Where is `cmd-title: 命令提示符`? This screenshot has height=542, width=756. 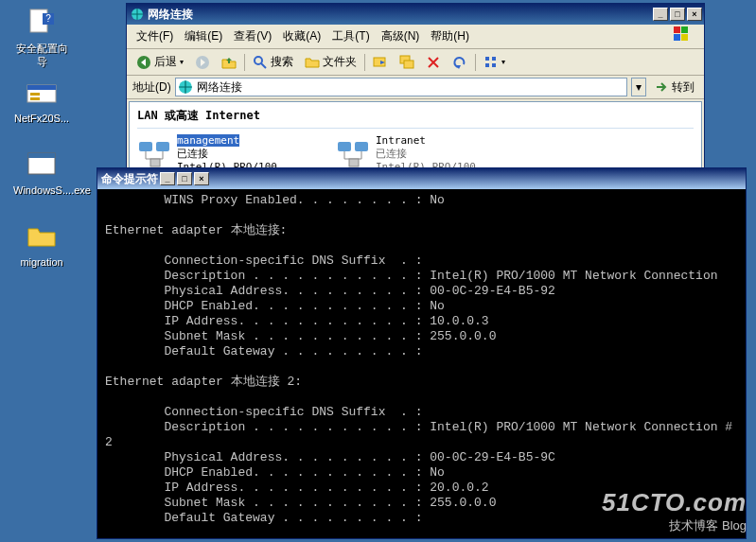
cmd-title: 命令提示符 is located at coordinates (130, 180).